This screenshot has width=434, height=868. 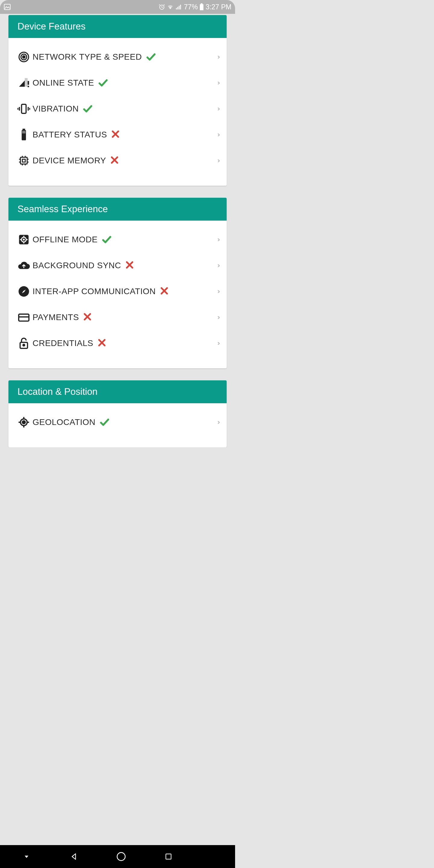 I want to click on row-label: DEVICE MEMORY, so click(x=68, y=160).